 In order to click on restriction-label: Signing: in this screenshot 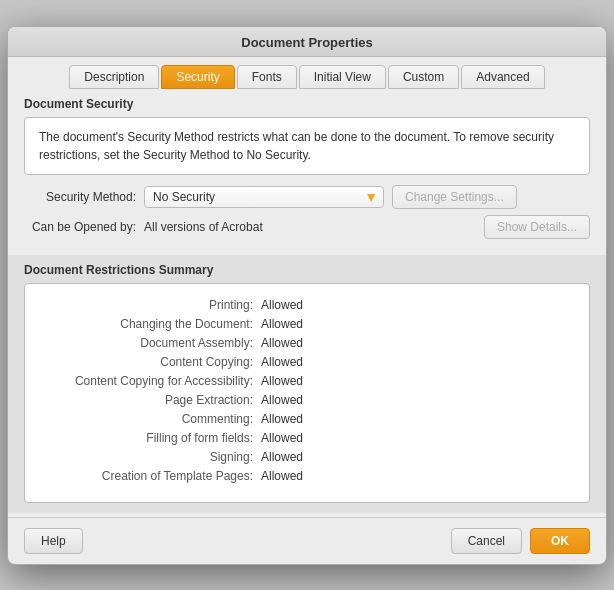, I will do `click(151, 457)`.